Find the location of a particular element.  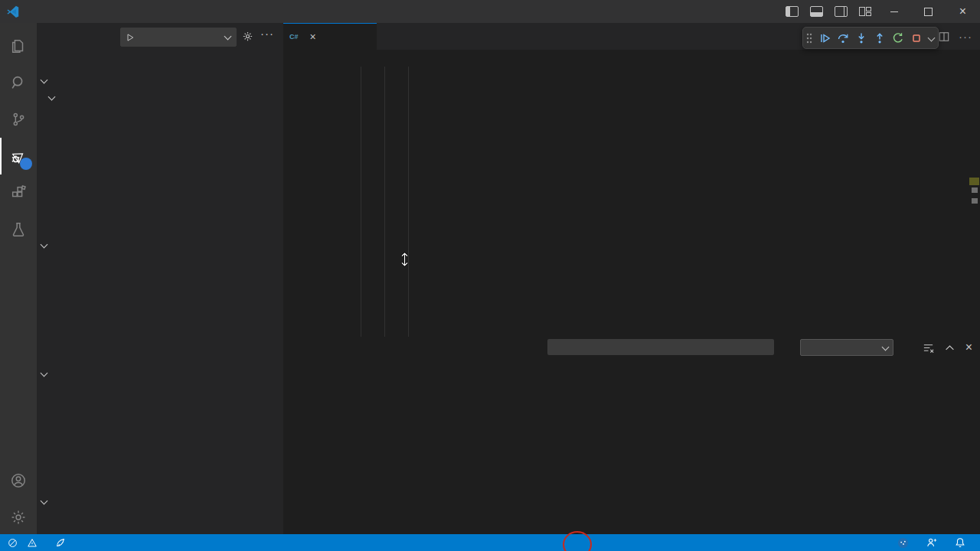

status-bar is located at coordinates (490, 543).